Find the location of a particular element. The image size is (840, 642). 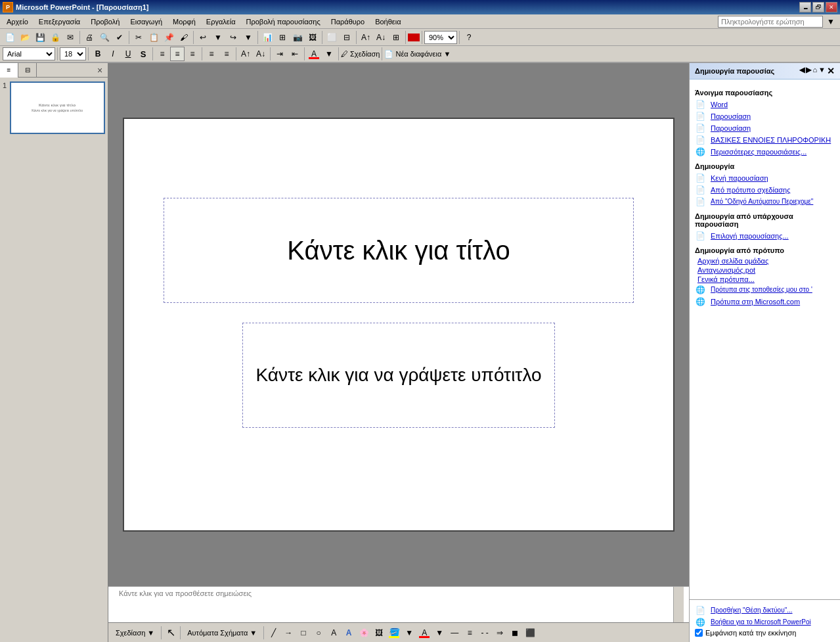

rp-link-choose: 📄 Επιλογή παρουσίασης... is located at coordinates (764, 236).